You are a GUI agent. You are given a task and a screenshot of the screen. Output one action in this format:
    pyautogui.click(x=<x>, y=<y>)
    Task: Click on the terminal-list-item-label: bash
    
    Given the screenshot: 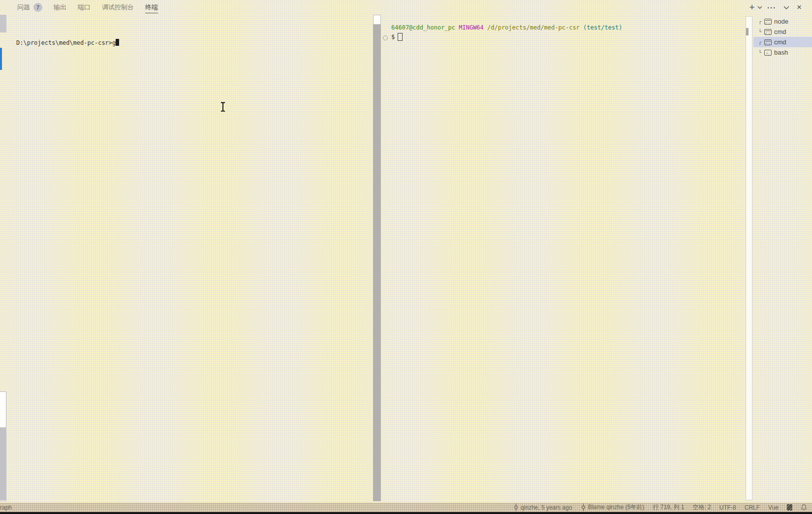 What is the action you would take?
    pyautogui.click(x=781, y=52)
    